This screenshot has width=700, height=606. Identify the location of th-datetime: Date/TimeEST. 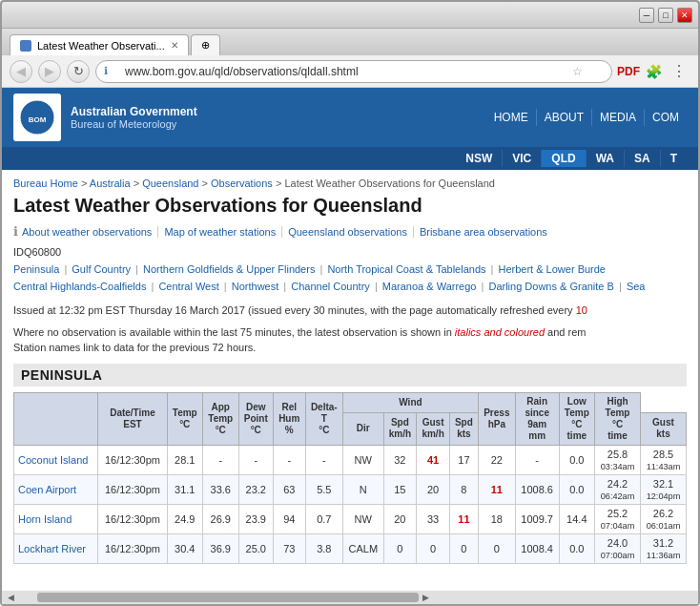
(133, 418).